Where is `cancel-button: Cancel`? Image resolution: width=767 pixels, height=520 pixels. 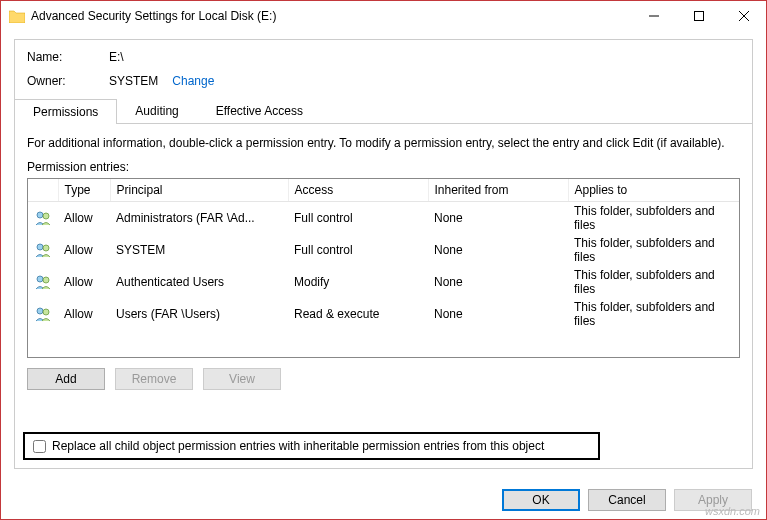 cancel-button: Cancel is located at coordinates (627, 500).